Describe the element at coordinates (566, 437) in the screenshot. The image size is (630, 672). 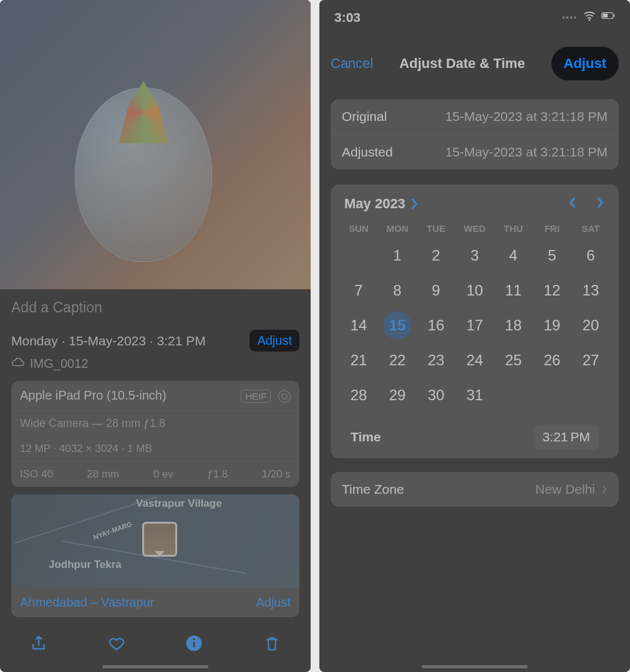
I see `time-picker-button: 3:21 PM` at that location.